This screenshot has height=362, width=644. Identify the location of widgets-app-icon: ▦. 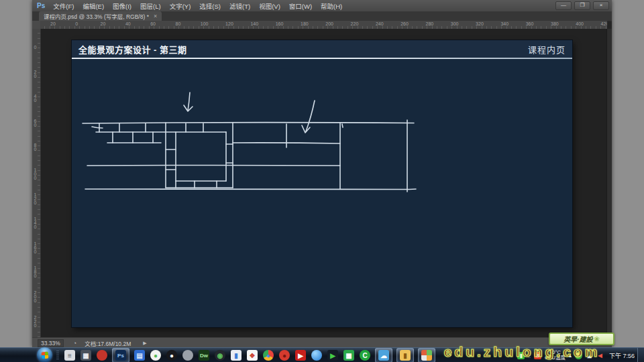
(86, 355).